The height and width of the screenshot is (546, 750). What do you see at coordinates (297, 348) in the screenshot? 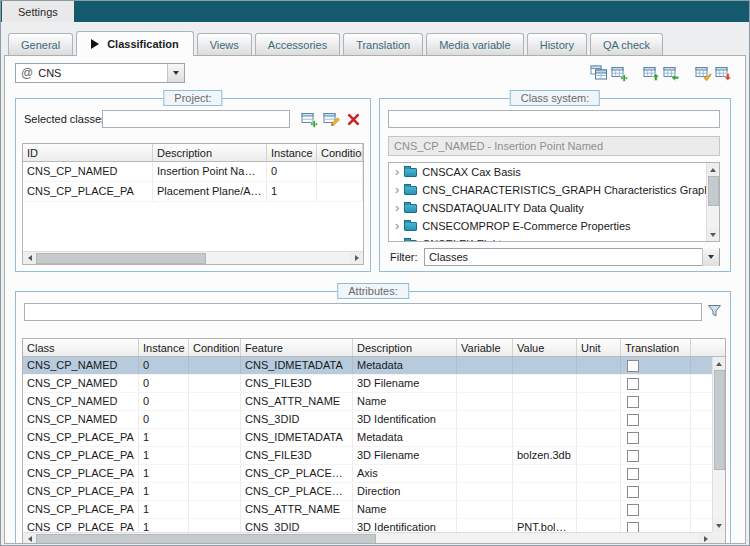
I see `attributes-column-header: Feature` at bounding box center [297, 348].